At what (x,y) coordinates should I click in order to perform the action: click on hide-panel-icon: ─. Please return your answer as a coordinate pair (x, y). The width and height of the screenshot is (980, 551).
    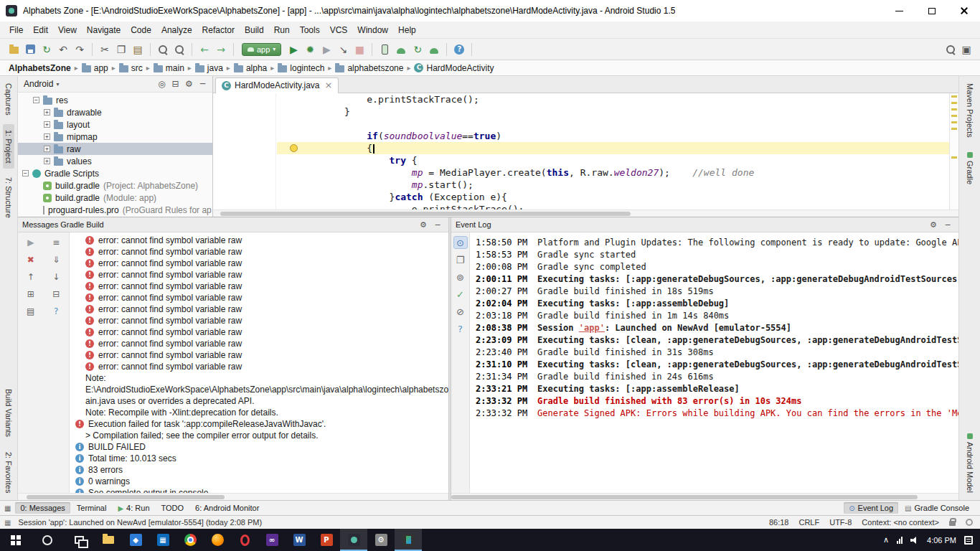
    Looking at the image, I should click on (438, 225).